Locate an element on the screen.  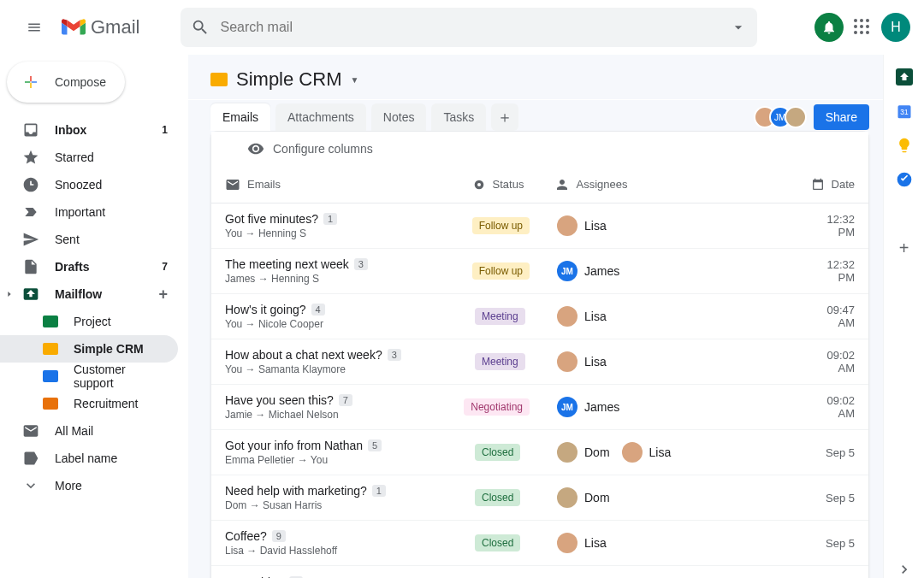
label name-icon is located at coordinates (31, 458).